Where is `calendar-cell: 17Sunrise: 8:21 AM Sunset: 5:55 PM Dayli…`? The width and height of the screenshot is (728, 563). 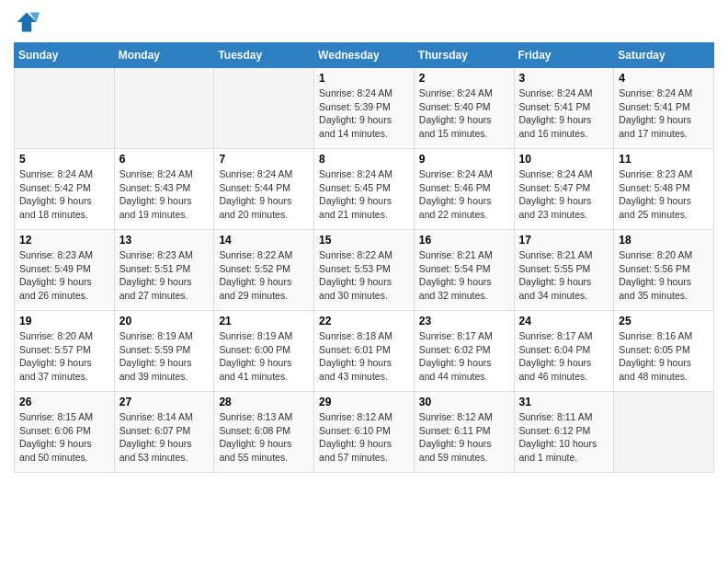 calendar-cell: 17Sunrise: 8:21 AM Sunset: 5:55 PM Dayli… is located at coordinates (564, 270).